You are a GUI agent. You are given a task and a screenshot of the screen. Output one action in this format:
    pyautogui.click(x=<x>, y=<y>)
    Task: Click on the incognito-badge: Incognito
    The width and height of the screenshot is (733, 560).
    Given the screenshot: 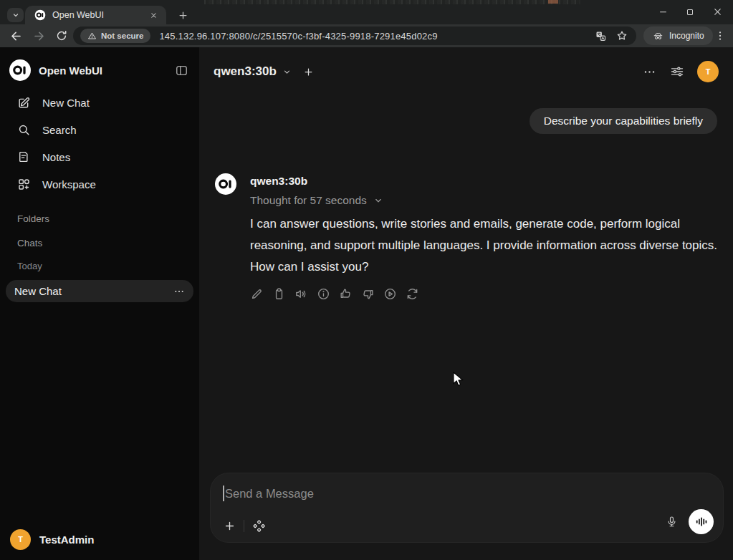 What is the action you would take?
    pyautogui.click(x=678, y=36)
    